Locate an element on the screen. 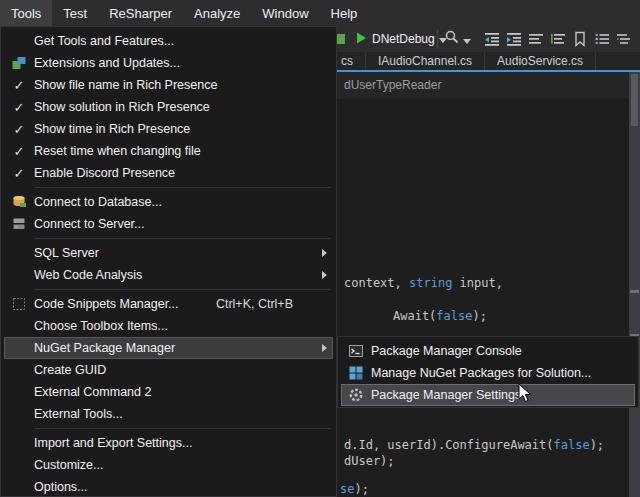 The image size is (640, 497). extensions-icon is located at coordinates (19, 63).